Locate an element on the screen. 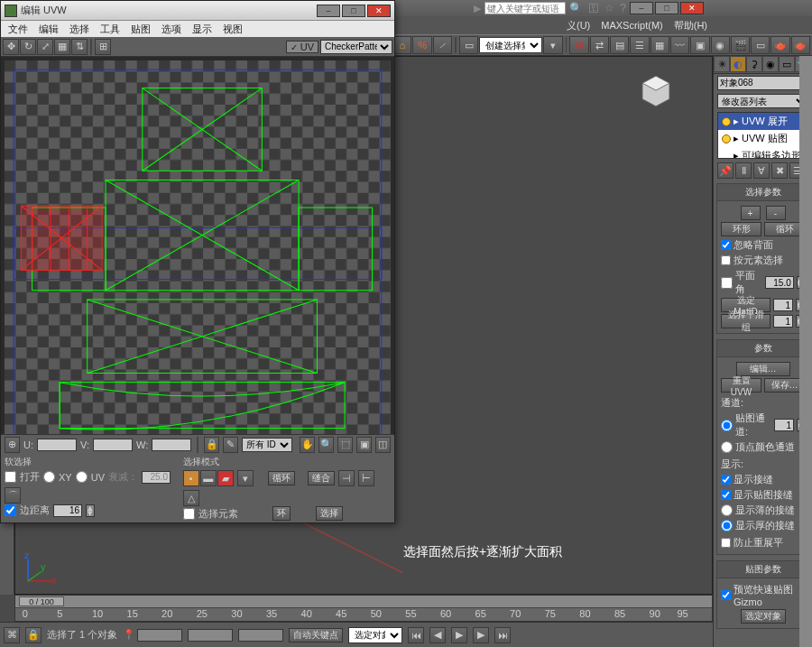  uvw-hand-icon: ✋ is located at coordinates (307, 445).